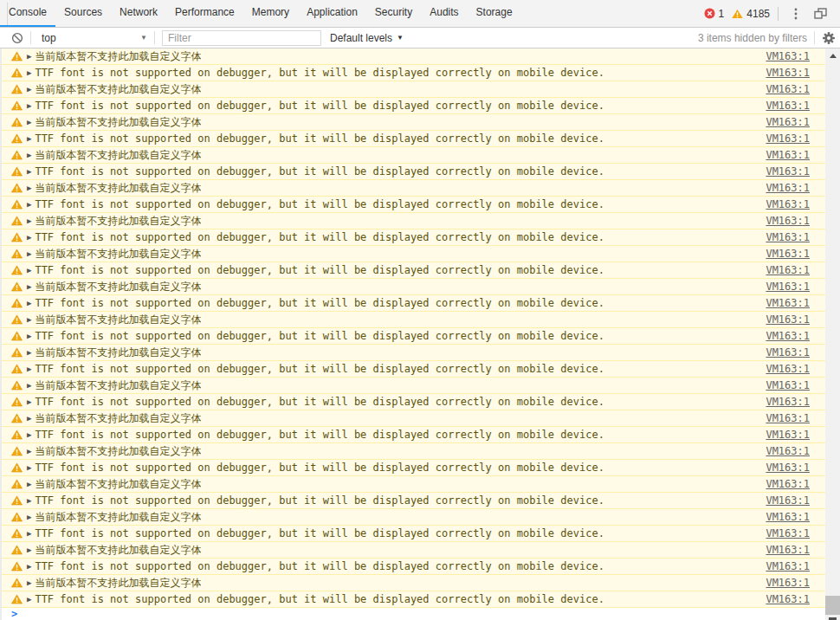 Image resolution: width=840 pixels, height=620 pixels. Describe the element at coordinates (833, 605) in the screenshot. I see `scrollbar-thumb` at that location.